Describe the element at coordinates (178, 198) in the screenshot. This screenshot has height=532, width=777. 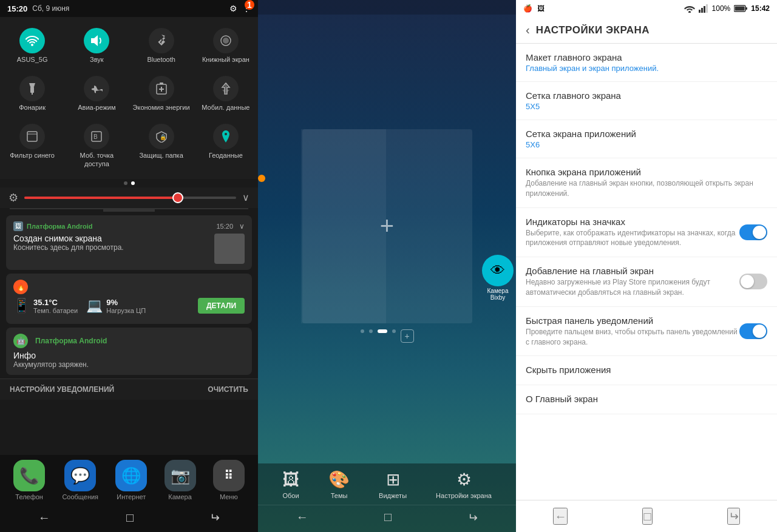
I see `brightness-thumb` at that location.